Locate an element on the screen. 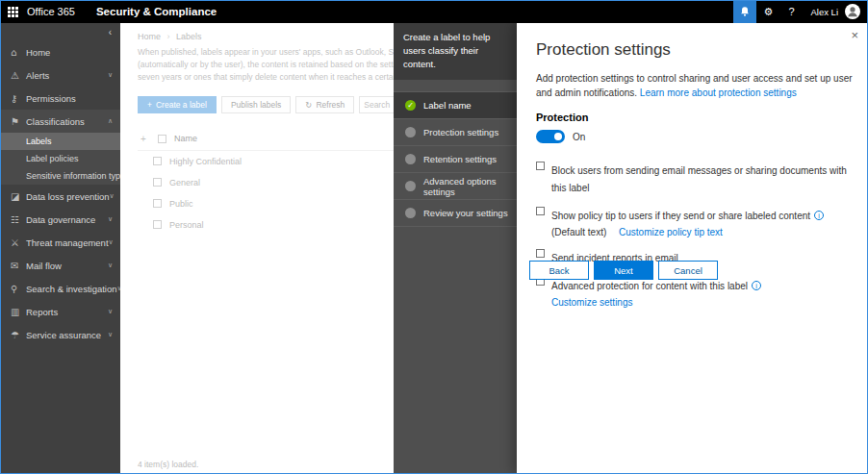 Image resolution: width=868 pixels, height=474 pixels. cancel-button: Cancel is located at coordinates (688, 270).